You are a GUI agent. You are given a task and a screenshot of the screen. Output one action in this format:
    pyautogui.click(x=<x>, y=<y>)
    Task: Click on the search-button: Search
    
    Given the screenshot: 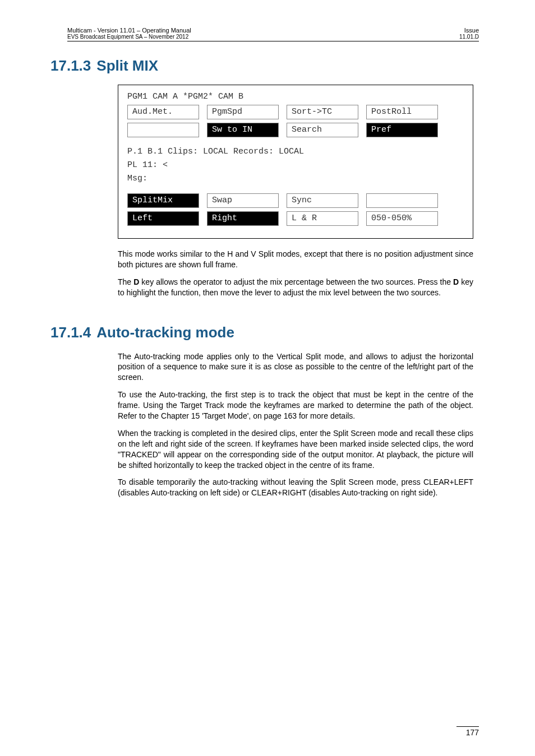 What is the action you would take?
    pyautogui.click(x=322, y=130)
    